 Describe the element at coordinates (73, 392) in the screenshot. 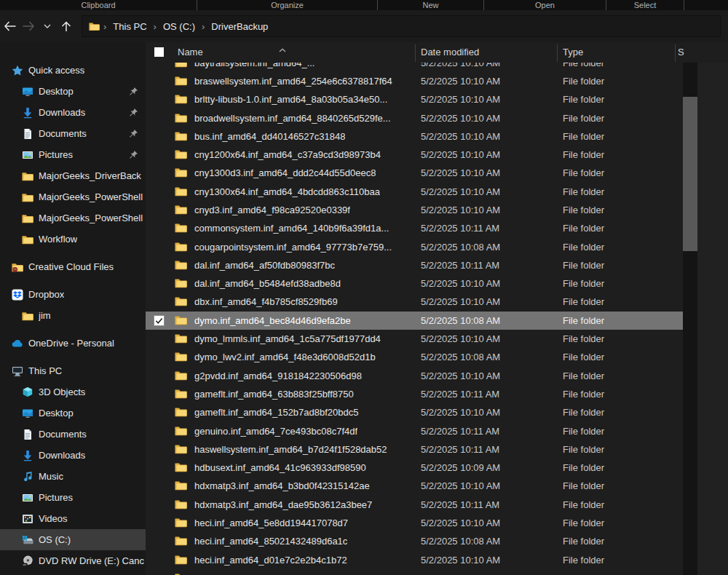

I see `sidebar-item-3d-objects: 3D Objects` at that location.